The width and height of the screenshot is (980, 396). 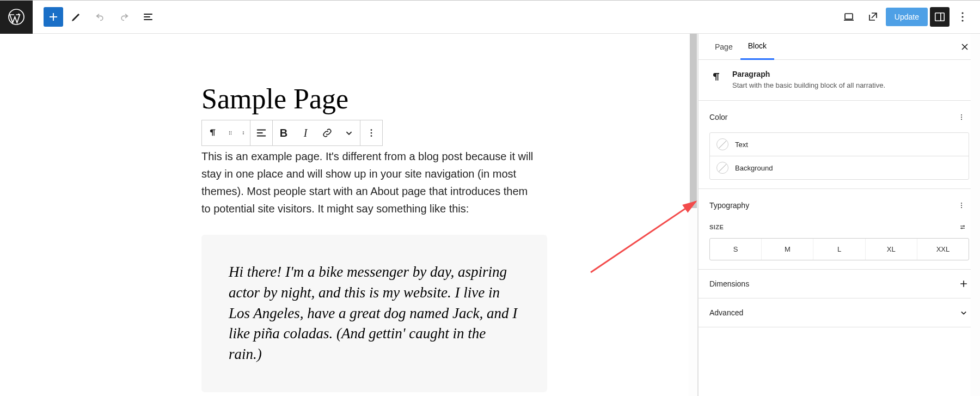 What do you see at coordinates (327, 133) in the screenshot?
I see `link-button` at bounding box center [327, 133].